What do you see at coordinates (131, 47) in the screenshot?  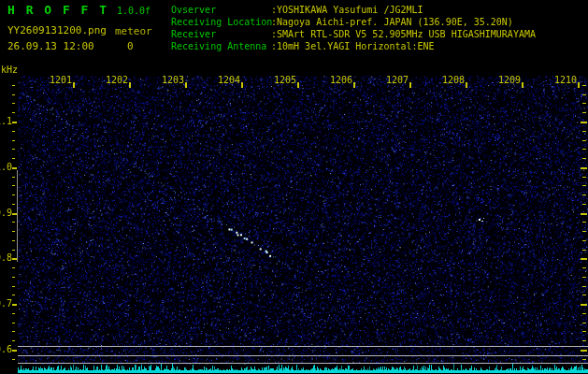 I see `meteor-count-value: 0` at bounding box center [131, 47].